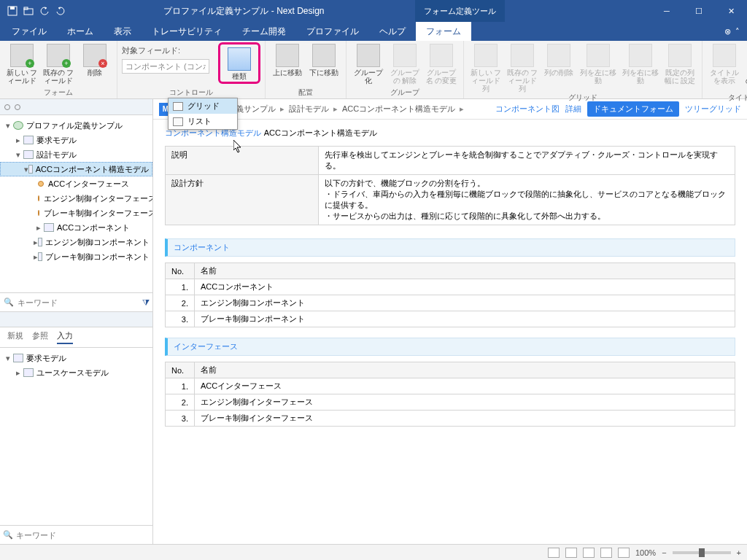  What do you see at coordinates (450, 248) in the screenshot?
I see `section-components: コンポーネント` at bounding box center [450, 248].